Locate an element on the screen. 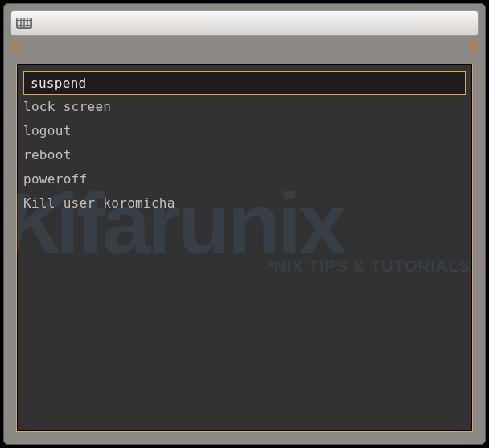 The image size is (489, 448). menu-item-kill-user: Kill user koromicha is located at coordinates (244, 203).